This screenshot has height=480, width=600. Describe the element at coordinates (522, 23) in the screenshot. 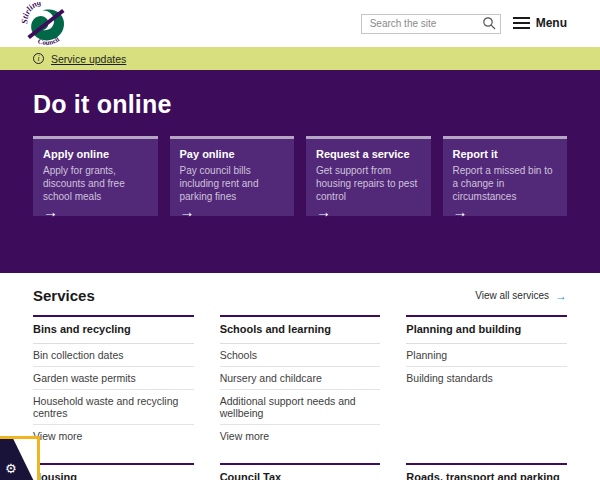

I see `hamburger-icon` at that location.